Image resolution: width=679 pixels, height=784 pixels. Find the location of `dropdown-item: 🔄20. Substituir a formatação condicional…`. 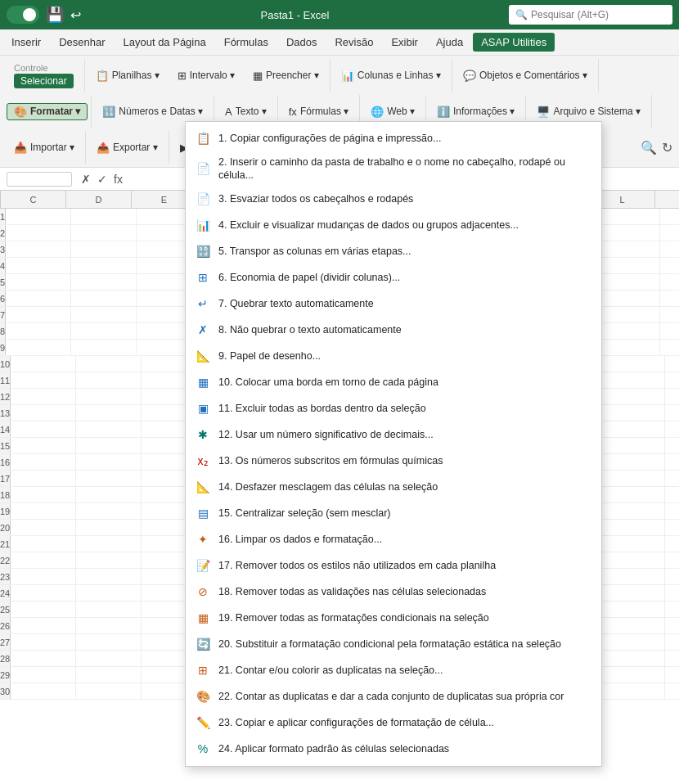

dropdown-item: 🔄20. Substituir a formatação condicional… is located at coordinates (393, 645).